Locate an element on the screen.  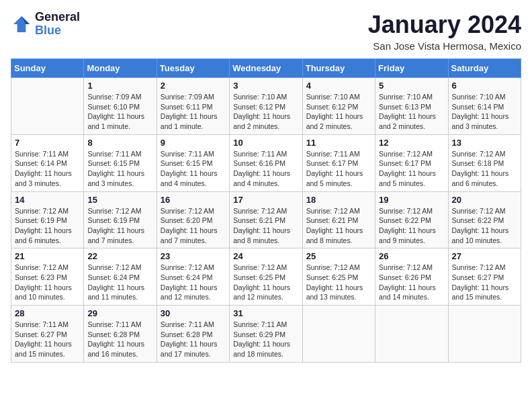
day-number: 11 is located at coordinates (339, 142).